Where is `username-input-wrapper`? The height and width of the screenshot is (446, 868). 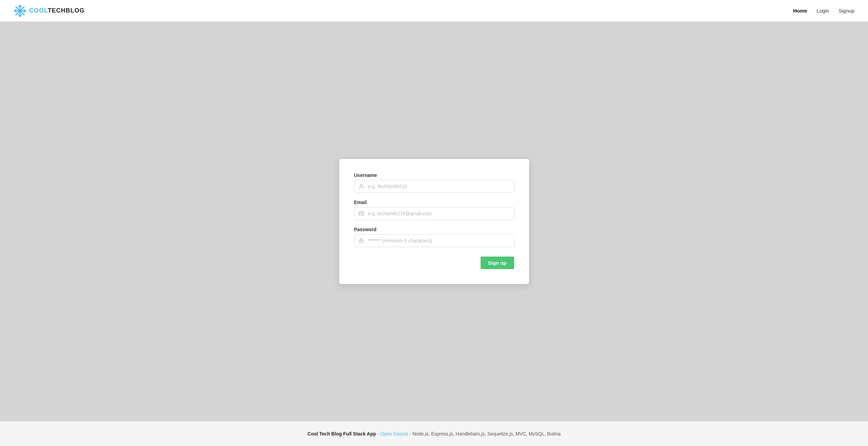 username-input-wrapper is located at coordinates (434, 186).